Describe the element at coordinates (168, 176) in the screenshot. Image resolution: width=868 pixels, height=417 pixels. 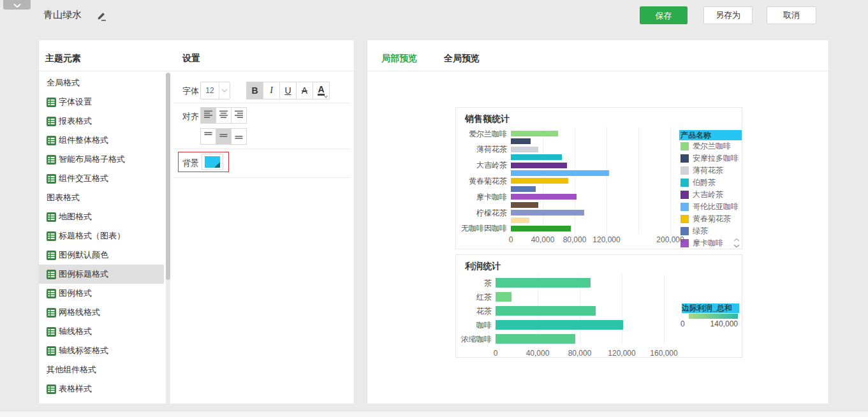
I see `scrollbar-thumb` at that location.